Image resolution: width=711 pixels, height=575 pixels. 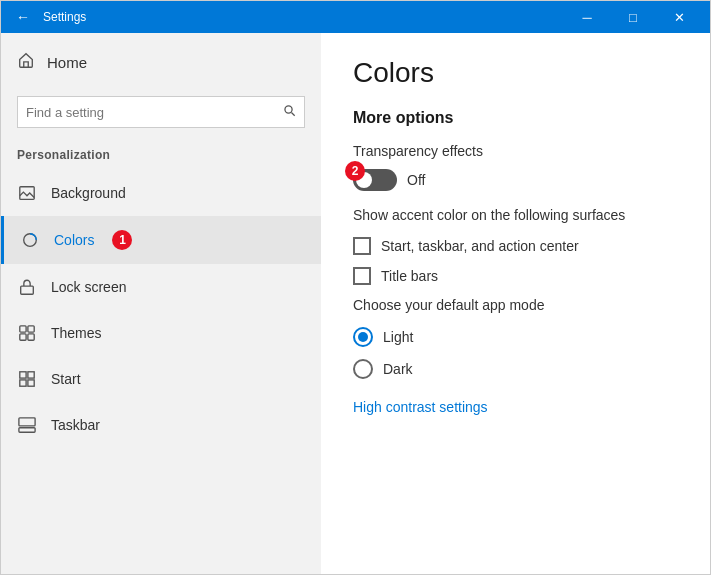 What do you see at coordinates (30, 240) in the screenshot?
I see `colors-icon` at bounding box center [30, 240].